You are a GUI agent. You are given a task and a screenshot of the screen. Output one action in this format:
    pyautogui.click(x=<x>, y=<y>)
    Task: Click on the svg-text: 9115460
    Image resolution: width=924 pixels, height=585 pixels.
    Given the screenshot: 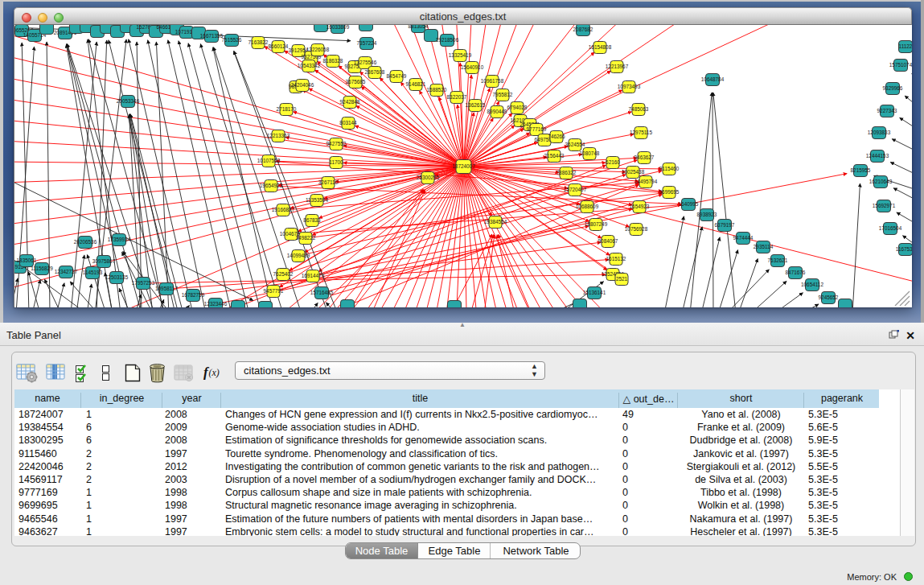 What is the action you would take?
    pyautogui.click(x=669, y=169)
    